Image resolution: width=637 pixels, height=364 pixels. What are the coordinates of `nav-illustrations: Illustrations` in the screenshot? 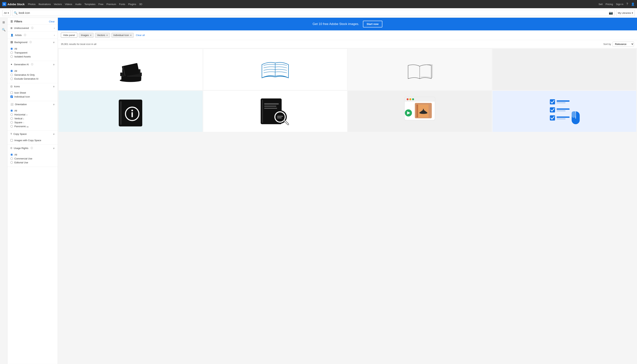 It's located at (45, 4).